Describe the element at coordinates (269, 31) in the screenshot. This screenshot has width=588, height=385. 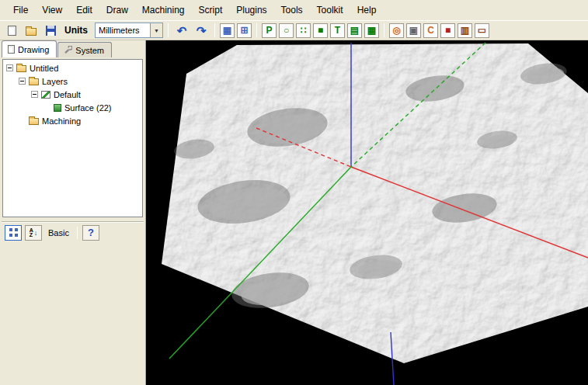
I see `draw-polyline-button: P` at that location.